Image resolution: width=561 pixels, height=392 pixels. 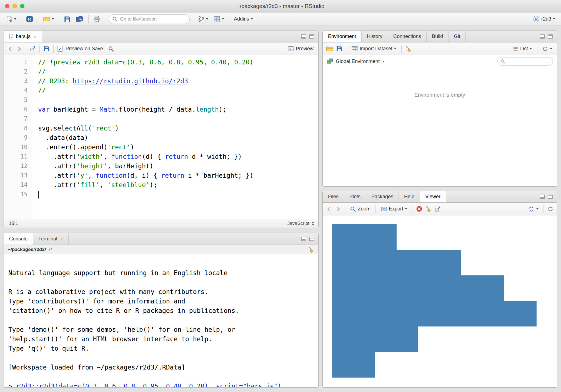 I want to click on tab-packages: Packages, so click(x=382, y=197).